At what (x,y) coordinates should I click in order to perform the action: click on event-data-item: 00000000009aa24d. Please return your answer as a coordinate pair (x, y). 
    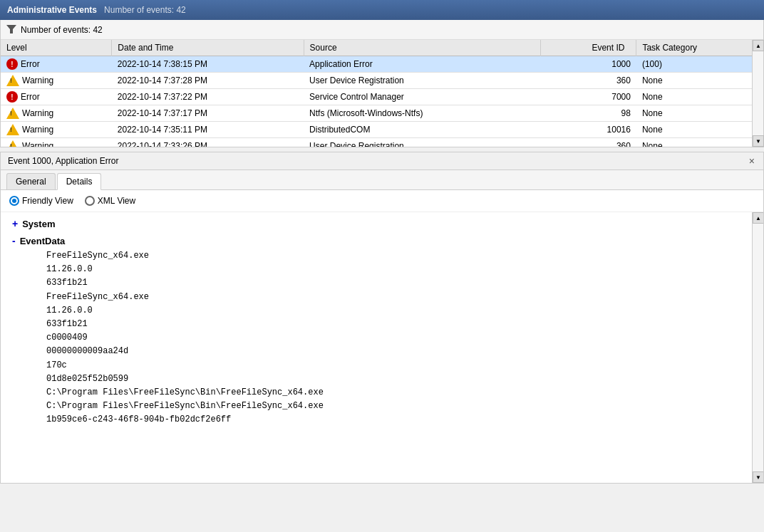
    Looking at the image, I should click on (396, 352).